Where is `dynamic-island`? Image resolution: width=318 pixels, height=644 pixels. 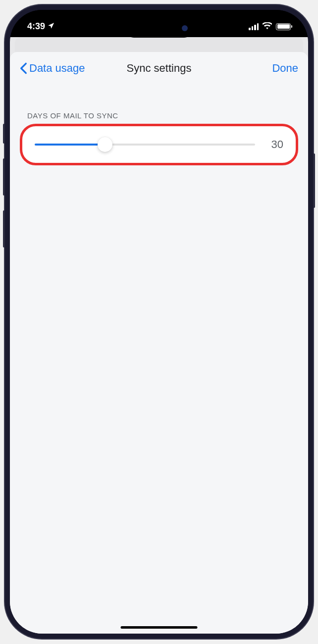 dynamic-island is located at coordinates (159, 28).